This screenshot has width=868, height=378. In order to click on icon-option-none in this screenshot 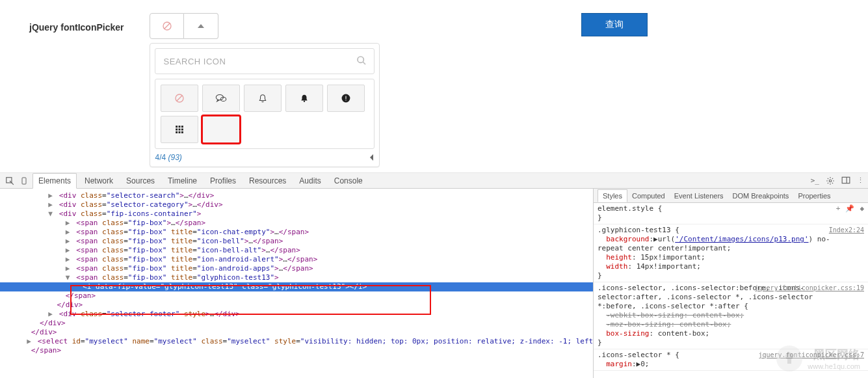, I will do `click(179, 98)`.